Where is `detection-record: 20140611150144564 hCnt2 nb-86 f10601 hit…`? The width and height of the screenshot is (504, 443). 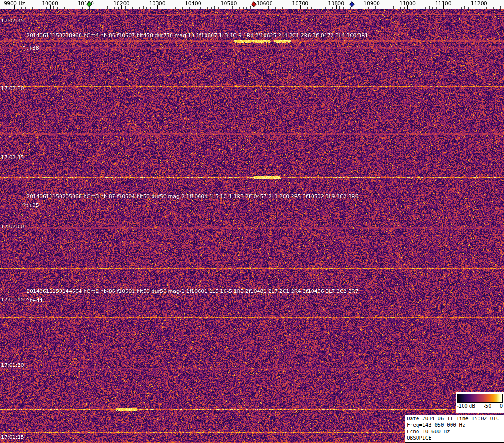 detection-record: 20140611150144564 hCnt2 nb-86 f10601 hit… is located at coordinates (192, 291).